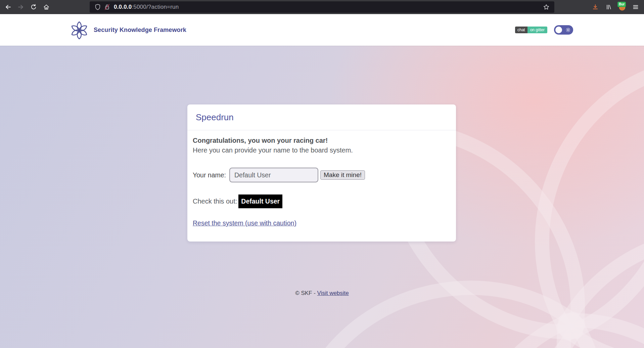  Describe the element at coordinates (531, 30) in the screenshot. I see `gitter-chat-badge: chat on gitter` at that location.